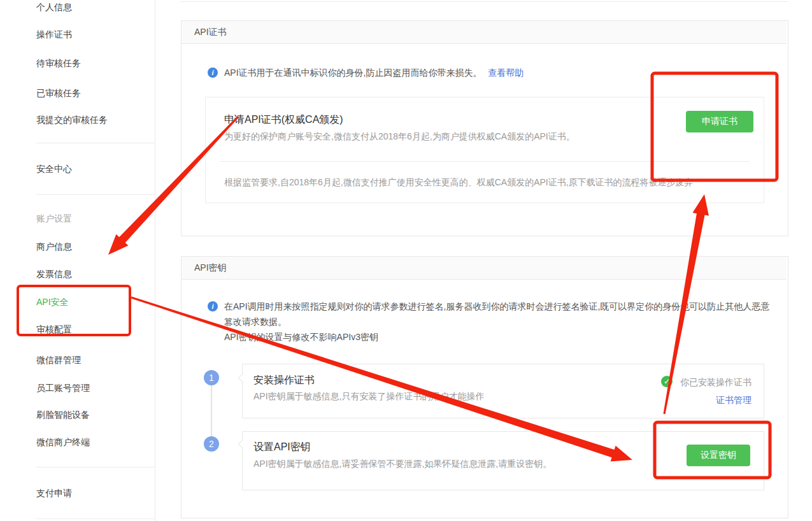  I want to click on sidebar-item-8: 发票信息, so click(54, 274).